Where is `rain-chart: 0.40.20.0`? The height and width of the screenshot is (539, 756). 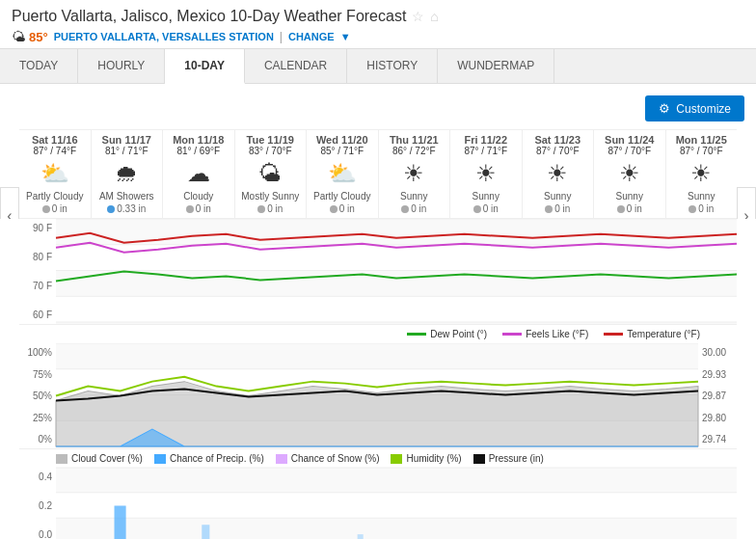 rain-chart: 0.40.20.0 is located at coordinates (378, 503).